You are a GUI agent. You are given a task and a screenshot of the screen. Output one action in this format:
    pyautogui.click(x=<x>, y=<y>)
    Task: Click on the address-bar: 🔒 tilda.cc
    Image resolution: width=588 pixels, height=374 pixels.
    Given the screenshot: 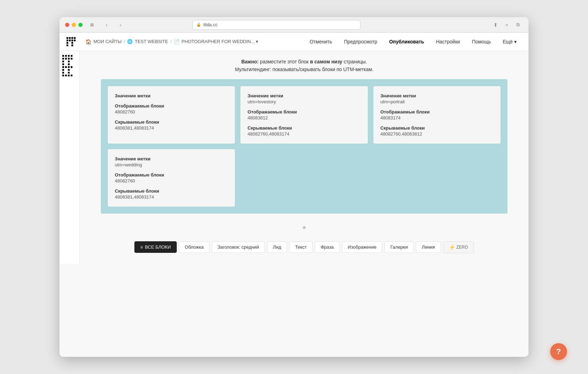 What is the action you would take?
    pyautogui.click(x=276, y=25)
    